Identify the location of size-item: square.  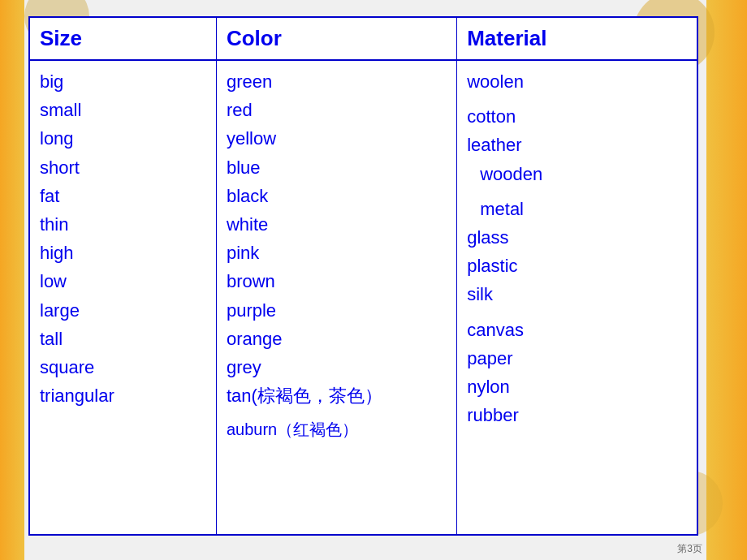
(123, 367).